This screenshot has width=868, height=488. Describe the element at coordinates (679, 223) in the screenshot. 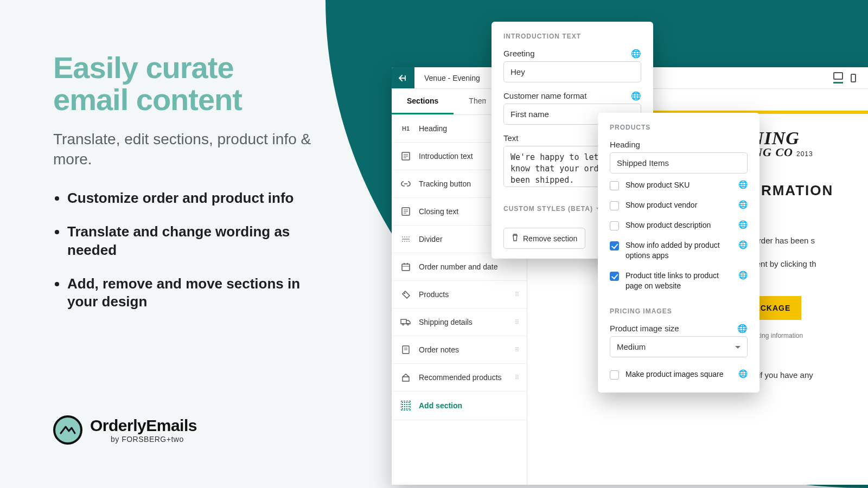

I see `show-description-checkbox: Show product description🌐` at that location.